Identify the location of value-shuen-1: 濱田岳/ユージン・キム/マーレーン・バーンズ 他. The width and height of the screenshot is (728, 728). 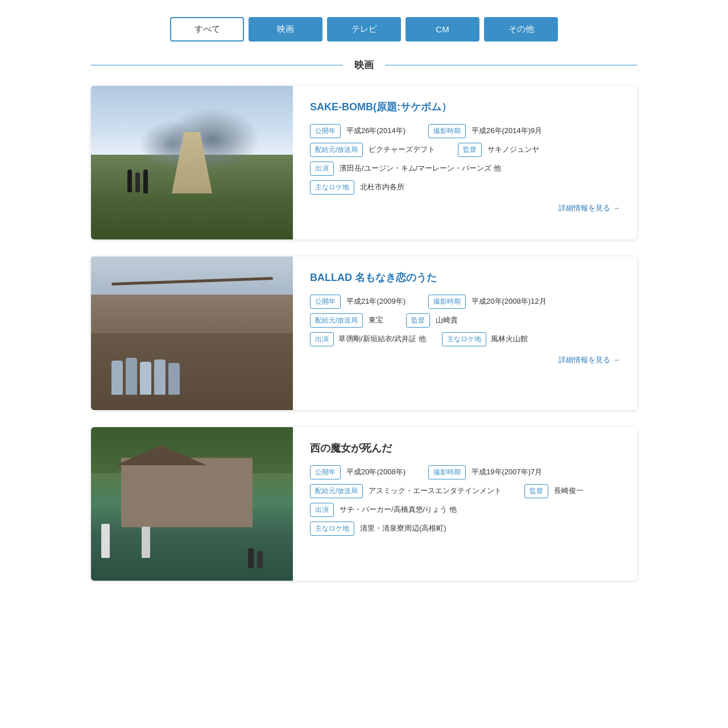
(420, 167).